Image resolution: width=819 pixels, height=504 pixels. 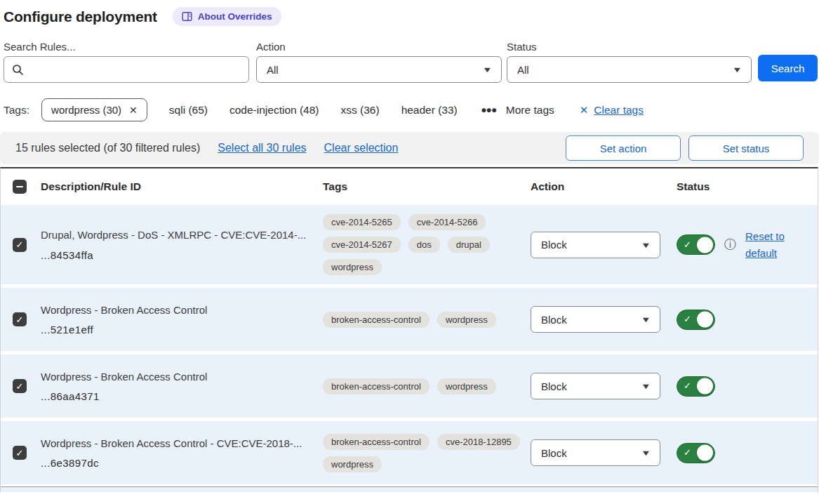 What do you see at coordinates (747, 187) in the screenshot?
I see `column-header-status: Status` at bounding box center [747, 187].